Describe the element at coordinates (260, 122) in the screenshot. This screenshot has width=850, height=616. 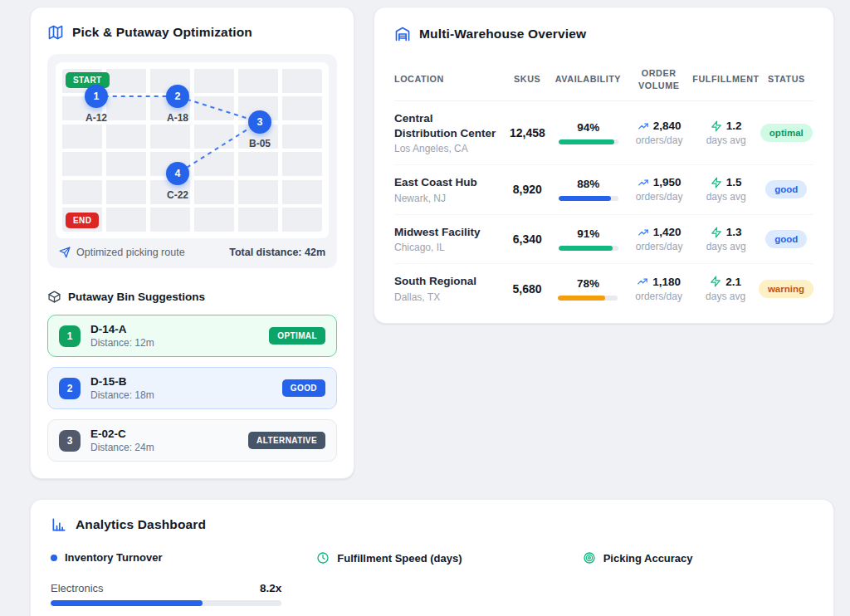
I see `route-node-3: 3` at that location.